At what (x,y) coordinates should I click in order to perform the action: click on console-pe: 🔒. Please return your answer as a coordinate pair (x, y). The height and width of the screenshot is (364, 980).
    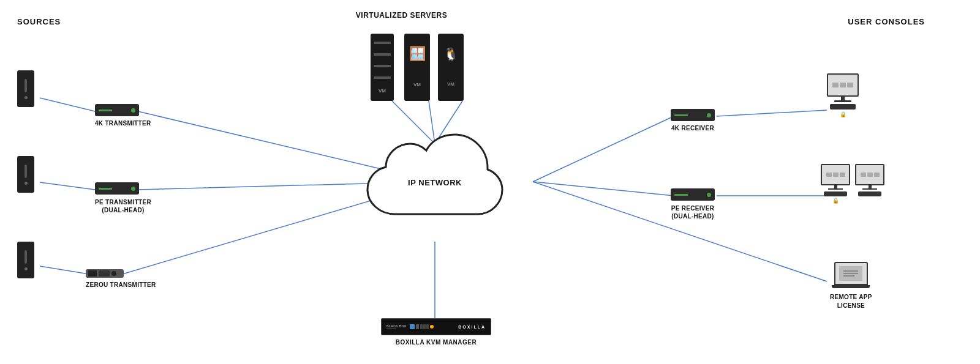
    Looking at the image, I should click on (853, 184).